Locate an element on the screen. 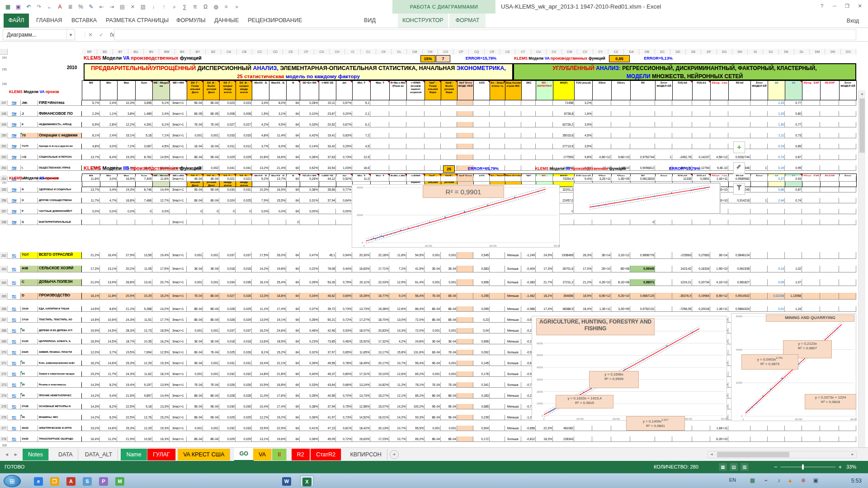  column-letter: DL is located at coordinates (802, 52).